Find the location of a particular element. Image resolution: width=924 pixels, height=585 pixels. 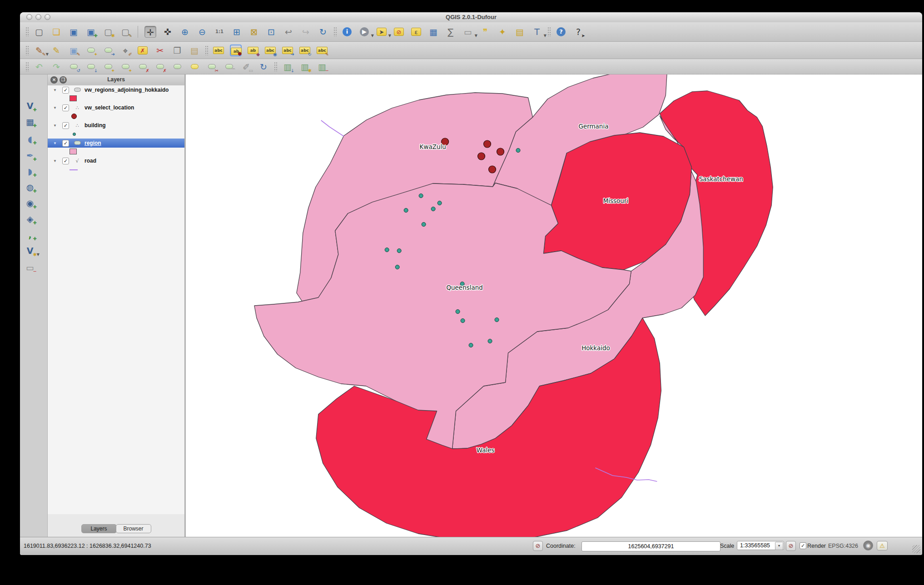

zoom-in-icon: ⊕ is located at coordinates (185, 32).